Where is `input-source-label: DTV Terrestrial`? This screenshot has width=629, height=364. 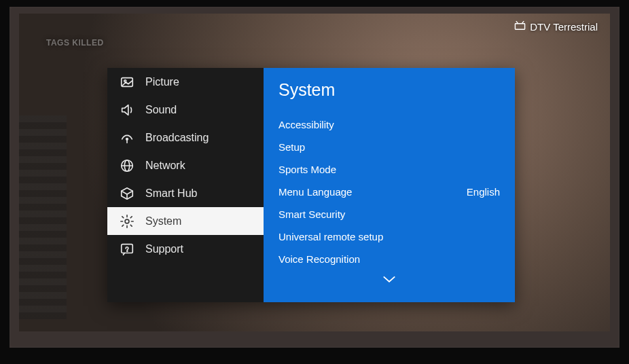
input-source-label: DTV Terrestrial is located at coordinates (564, 27).